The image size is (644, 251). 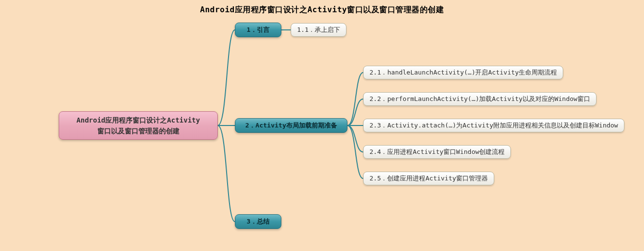 What do you see at coordinates (319, 30) in the screenshot?
I see `leaf-node-1-1: 1.1．承上启下` at bounding box center [319, 30].